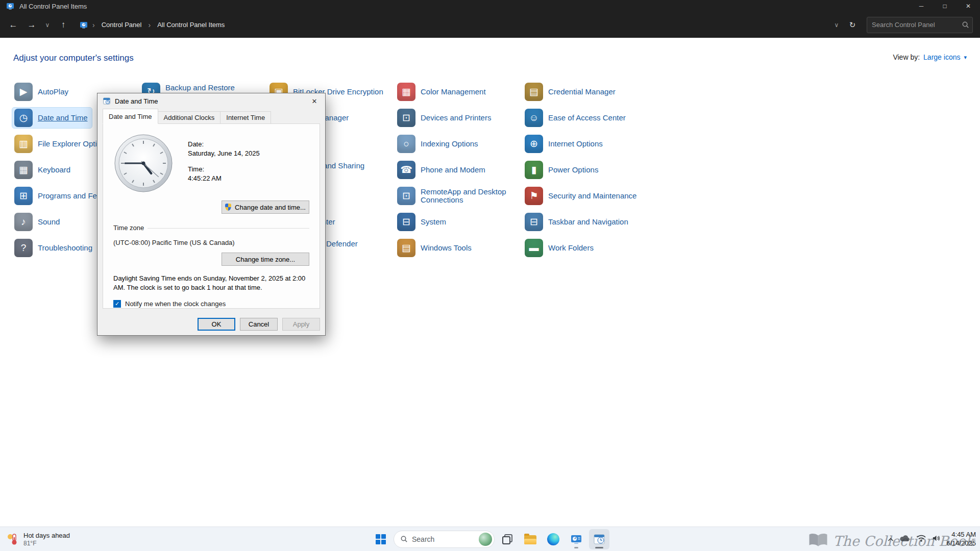  I want to click on control-panel-item-icon: ⊕, so click(534, 144).